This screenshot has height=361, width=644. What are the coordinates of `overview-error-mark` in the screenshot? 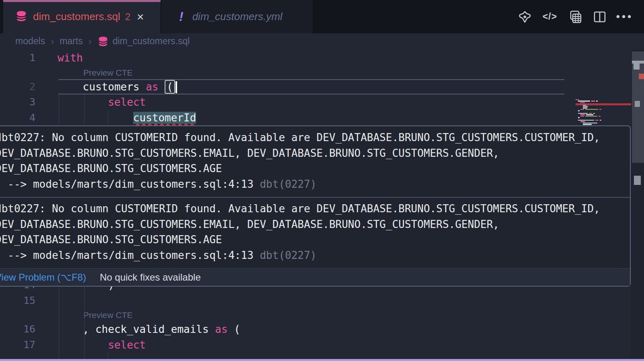 It's located at (642, 76).